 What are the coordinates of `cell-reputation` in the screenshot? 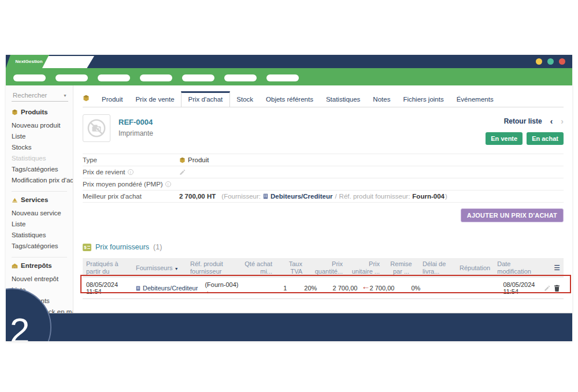 It's located at (485, 288).